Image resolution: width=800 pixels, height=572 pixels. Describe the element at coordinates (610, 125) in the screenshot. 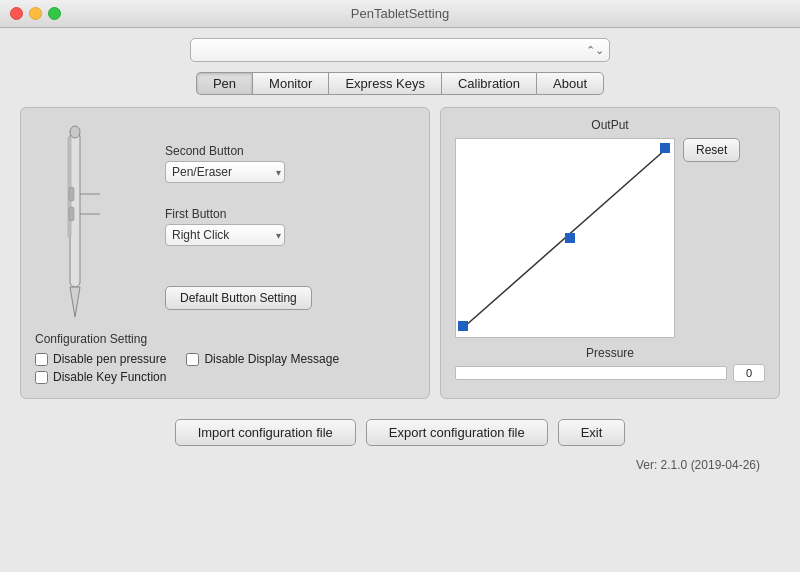

I see `output-label: OutPut` at that location.